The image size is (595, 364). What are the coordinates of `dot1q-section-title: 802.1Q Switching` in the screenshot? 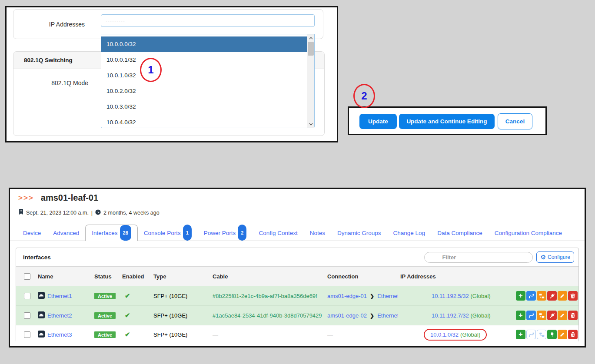 It's located at (48, 60).